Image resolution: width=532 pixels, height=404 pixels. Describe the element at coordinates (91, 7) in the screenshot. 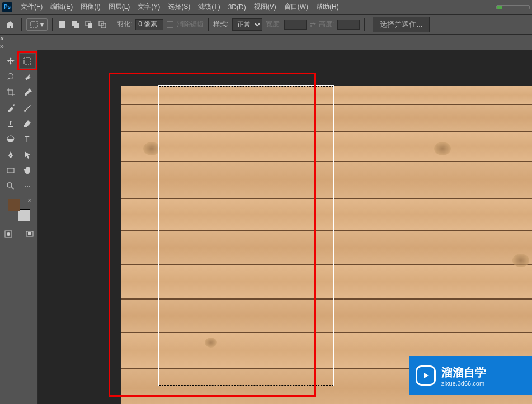

I see `menu-image: 图像(I)` at that location.